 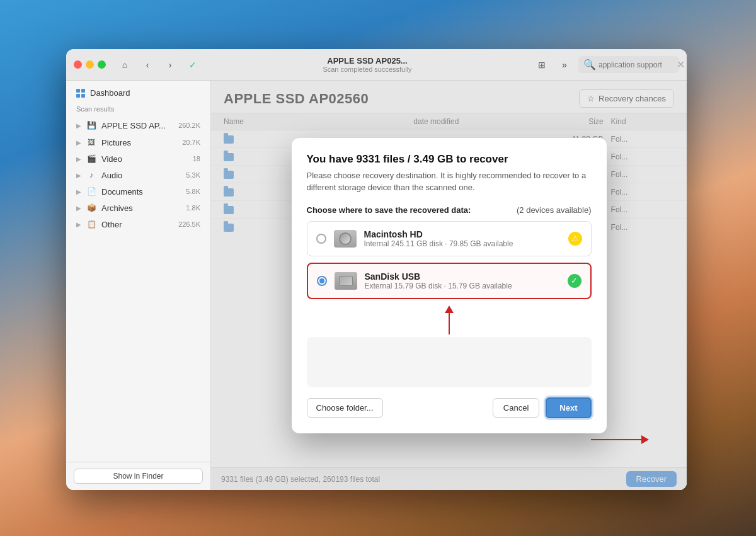 What do you see at coordinates (125, 65) in the screenshot?
I see `home-button: ⌂` at bounding box center [125, 65].